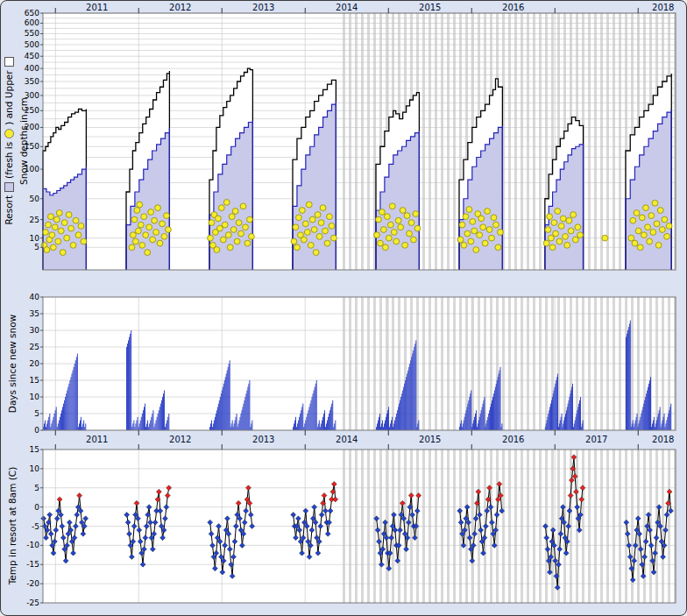 The width and height of the screenshot is (687, 616). What do you see at coordinates (33, 603) in the screenshot?
I see `svg-text: -25` at bounding box center [33, 603].